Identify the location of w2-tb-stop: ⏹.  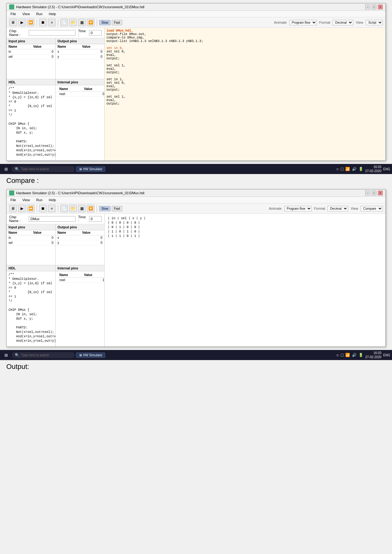
(43, 208).